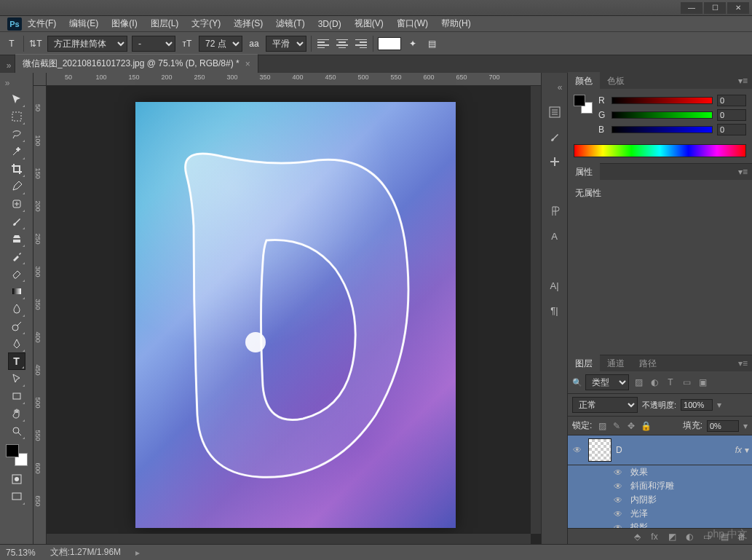 This screenshot has width=752, height=560. I want to click on blend-mode-select: 正常, so click(605, 405).